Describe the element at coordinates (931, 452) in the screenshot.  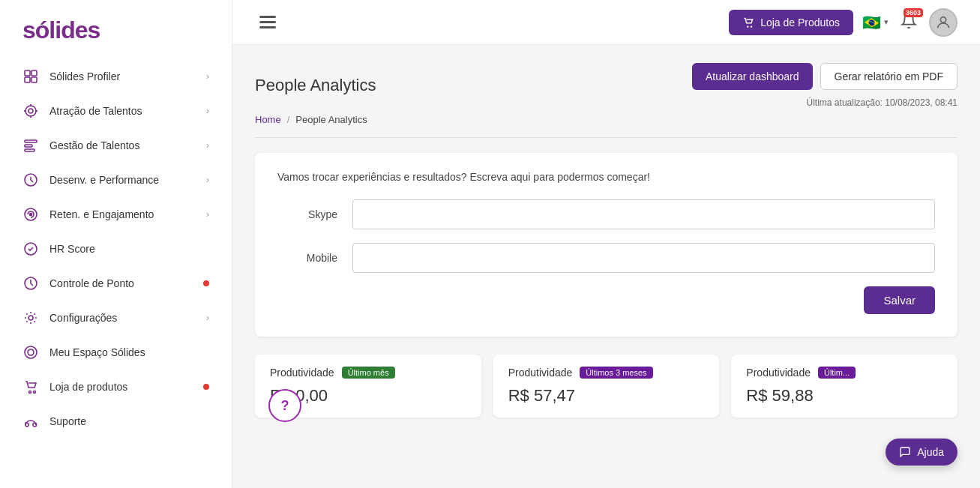
I see `help-btn-label: Ajuda` at that location.